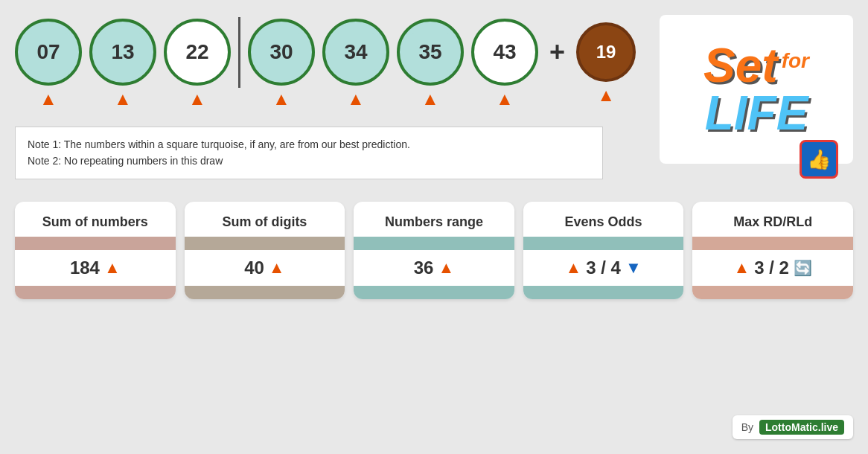 This screenshot has width=868, height=454. I want to click on ball-2: 13, so click(123, 52).